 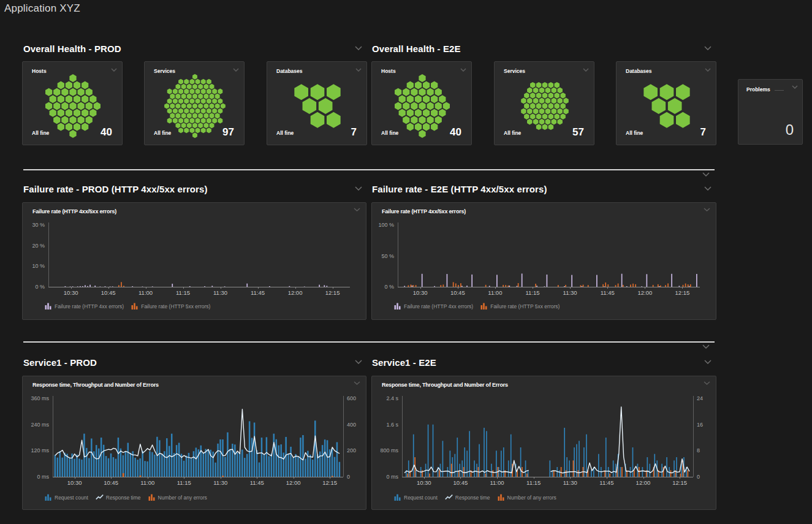 What do you see at coordinates (194, 103) in the screenshot?
I see `health-tile-services-prod: ServicesAll fine97` at bounding box center [194, 103].